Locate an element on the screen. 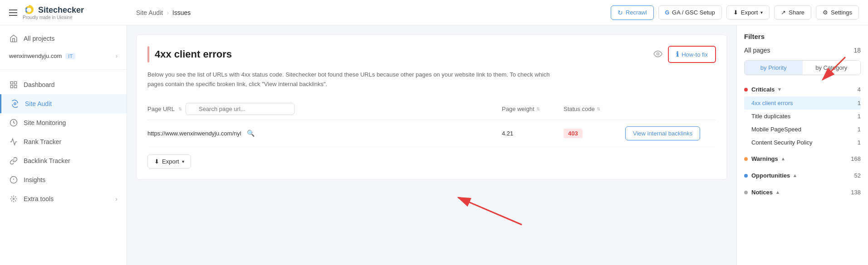 The width and height of the screenshot is (868, 265). filter-all-pages: All pages 18 is located at coordinates (802, 50).